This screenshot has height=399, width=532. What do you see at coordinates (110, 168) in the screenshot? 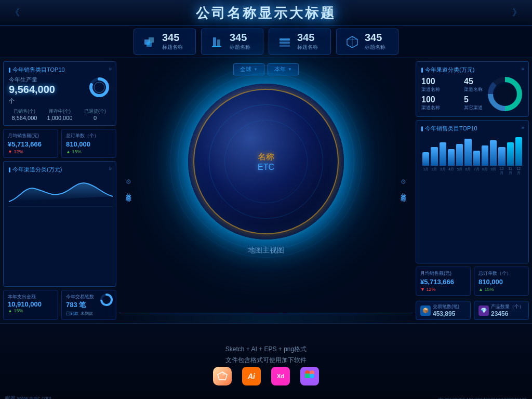
I see `channel-more-icon: »` at bounding box center [110, 168].